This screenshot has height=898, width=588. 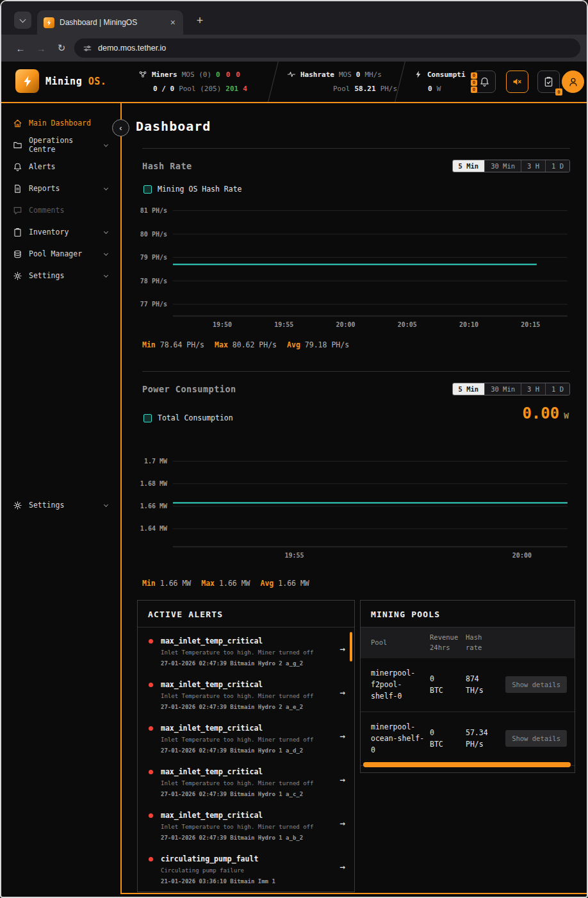 What do you see at coordinates (61, 81) in the screenshot?
I see `app-logo: Mining OS.` at bounding box center [61, 81].